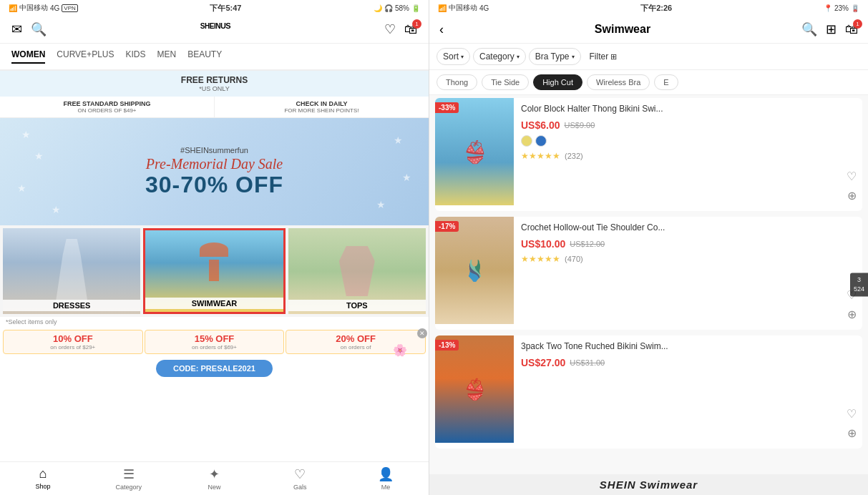 This screenshot has height=495, width=868. I want to click on tag-thong: Thong, so click(457, 82).